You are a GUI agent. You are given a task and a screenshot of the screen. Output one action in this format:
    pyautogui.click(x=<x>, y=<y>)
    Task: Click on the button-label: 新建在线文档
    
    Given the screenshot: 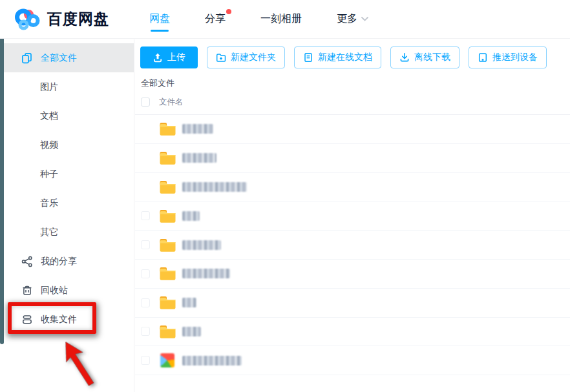 What is the action you would take?
    pyautogui.click(x=345, y=57)
    